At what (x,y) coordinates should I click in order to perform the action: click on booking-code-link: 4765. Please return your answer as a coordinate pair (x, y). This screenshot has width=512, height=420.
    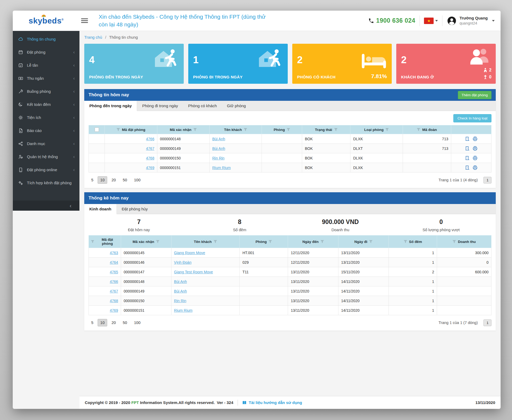
    Looking at the image, I should click on (114, 272).